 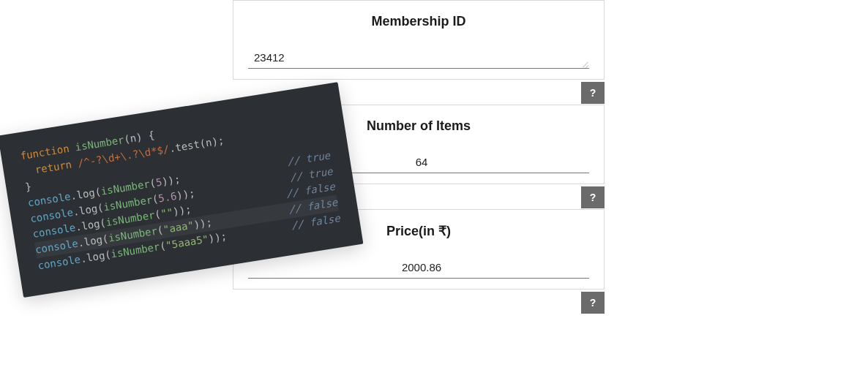 I want to click on resize-grip-icon, so click(x=585, y=64).